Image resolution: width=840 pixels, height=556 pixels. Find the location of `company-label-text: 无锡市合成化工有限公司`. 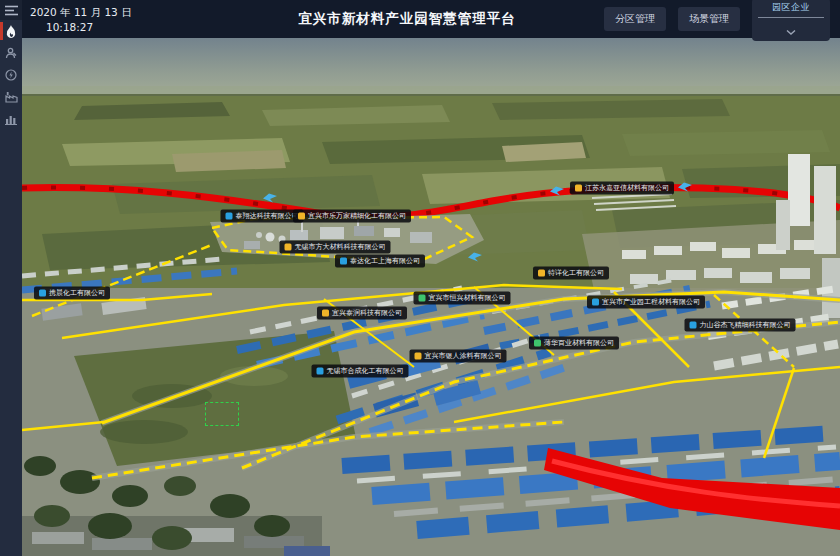

company-label-text: 无锡市合成化工有限公司 is located at coordinates (366, 372).